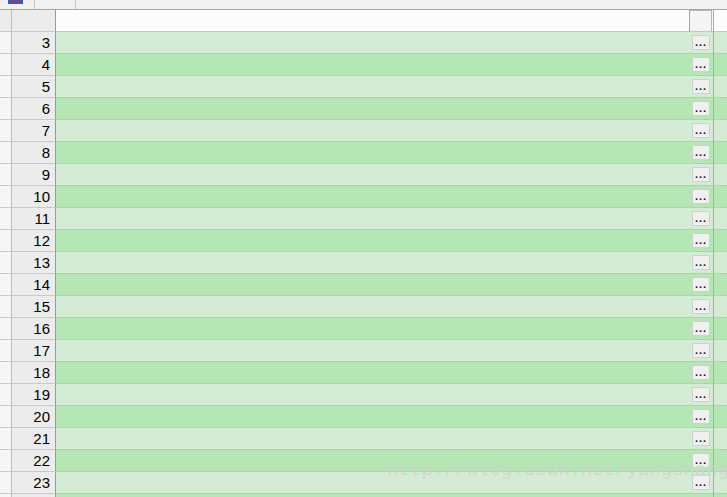 The image size is (727, 497). I want to click on column-header-cell: PLAN_TABLE_OUTPUT, so click(385, 21).